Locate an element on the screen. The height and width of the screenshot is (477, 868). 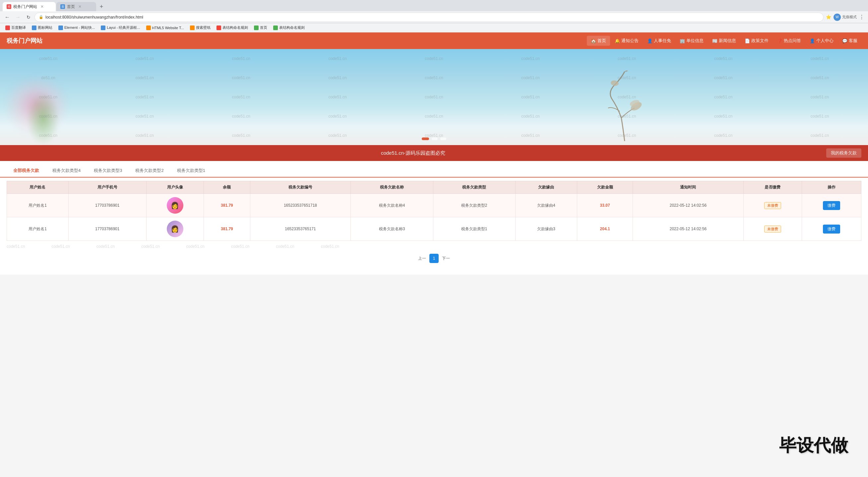
extensions-area: ⭐ W 无痕模式 ⋮ is located at coordinates (845, 17).